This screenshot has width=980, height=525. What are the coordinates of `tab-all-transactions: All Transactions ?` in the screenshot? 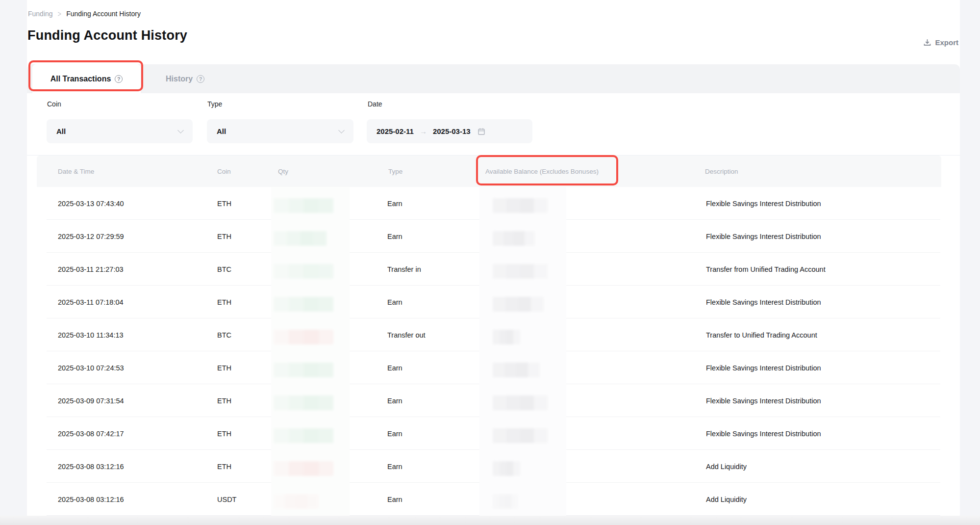 It's located at (86, 79).